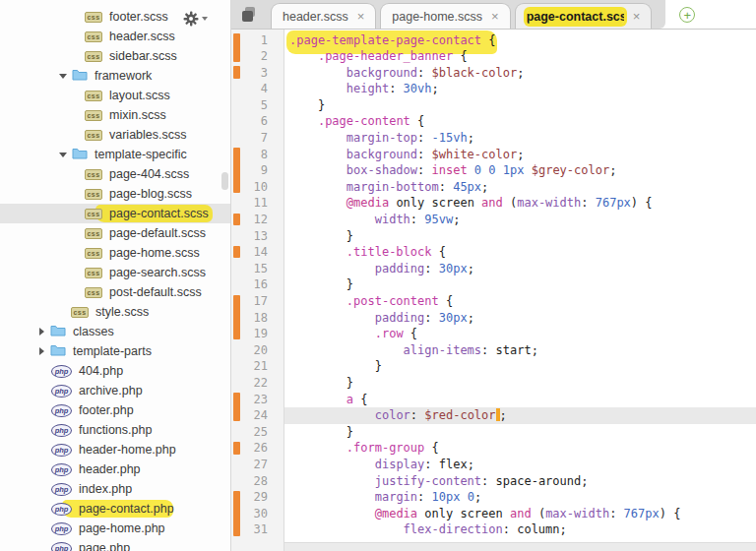  Describe the element at coordinates (115, 233) in the screenshot. I see `tree-item-page-default-scss: csspage-default.scss` at that location.